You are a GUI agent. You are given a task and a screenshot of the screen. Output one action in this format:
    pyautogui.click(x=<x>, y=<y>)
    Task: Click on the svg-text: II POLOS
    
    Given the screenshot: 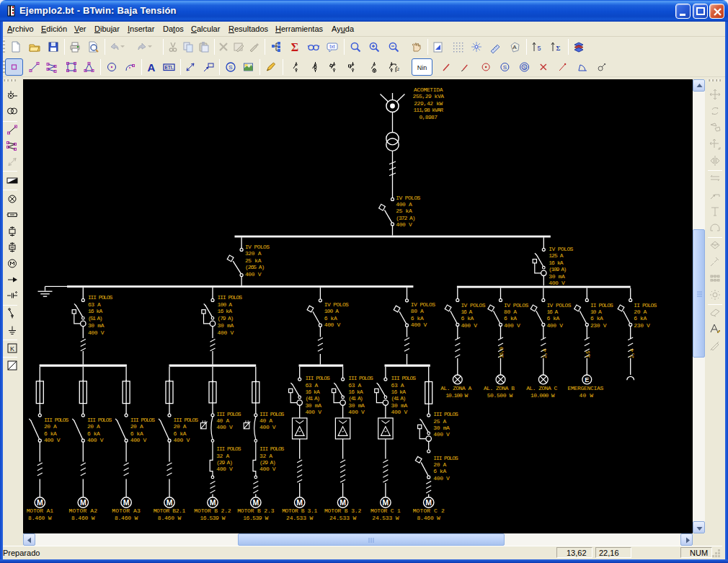 What is the action you would take?
    pyautogui.click(x=602, y=306)
    